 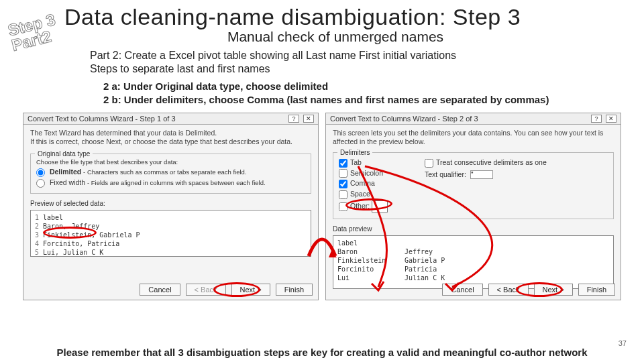 I want to click on text-qualifier-input, so click(x=482, y=174).